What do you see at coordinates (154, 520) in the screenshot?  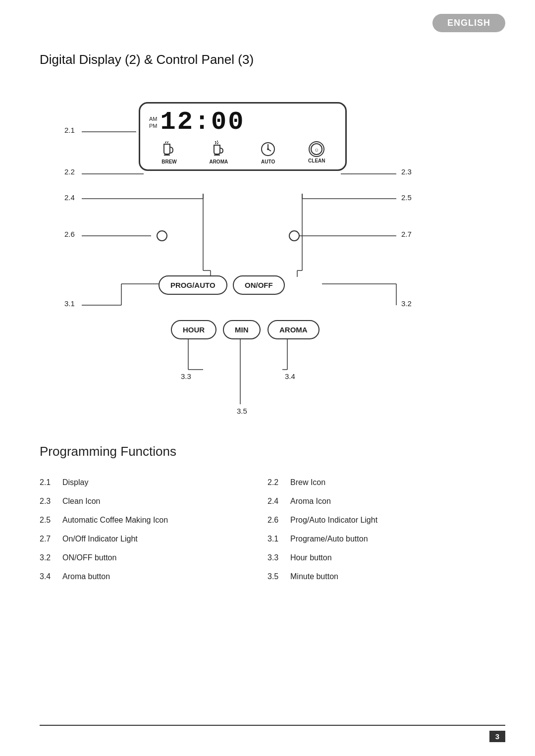 I see `func-row-2-5: 2.5 Automatic Coffee Making Icon` at bounding box center [154, 520].